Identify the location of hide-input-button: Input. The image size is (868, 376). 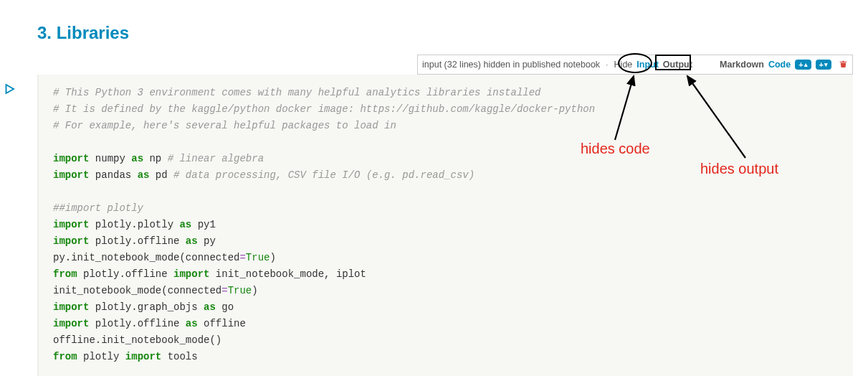
(648, 65).